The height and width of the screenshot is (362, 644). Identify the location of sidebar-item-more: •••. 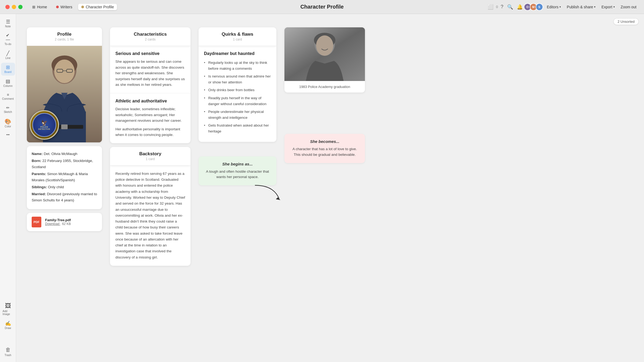
(8, 135).